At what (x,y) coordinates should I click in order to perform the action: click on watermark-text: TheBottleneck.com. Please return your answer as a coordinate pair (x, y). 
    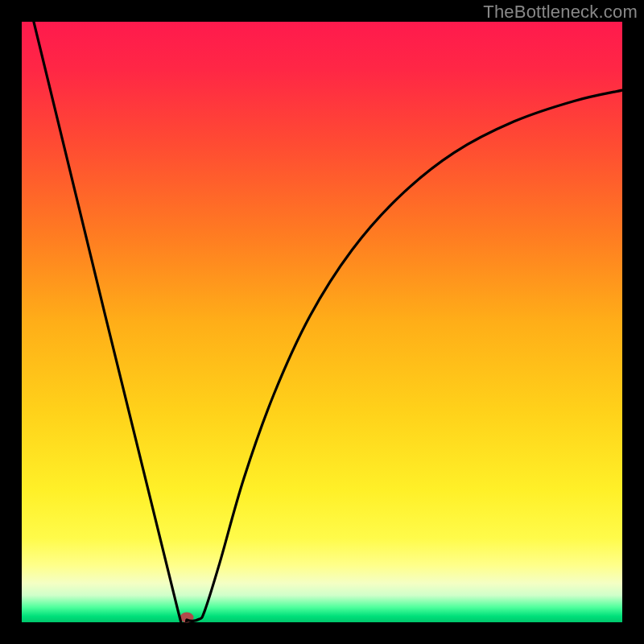
    Looking at the image, I should click on (560, 12).